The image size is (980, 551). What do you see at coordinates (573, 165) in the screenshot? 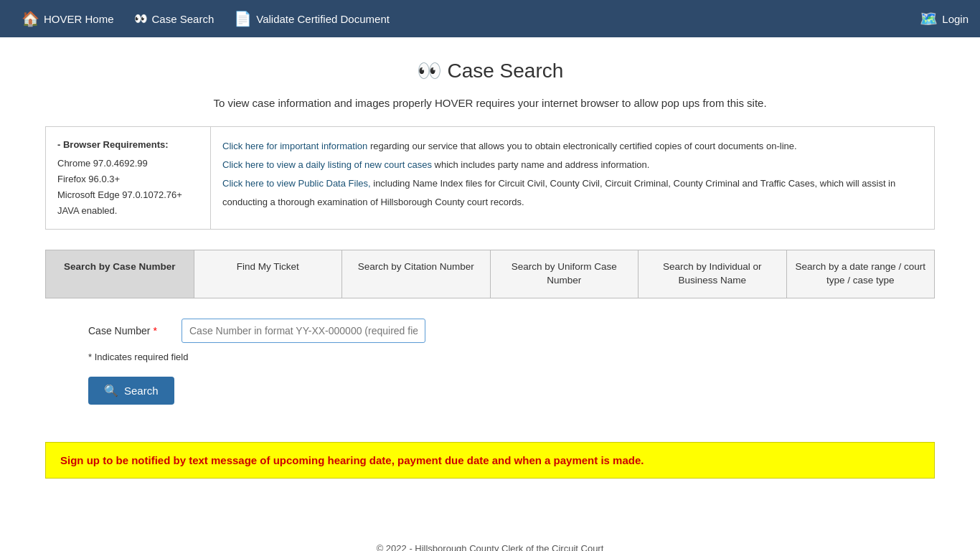
I see `info-link-2: Click here to view a daily listing of ne…` at bounding box center [573, 165].